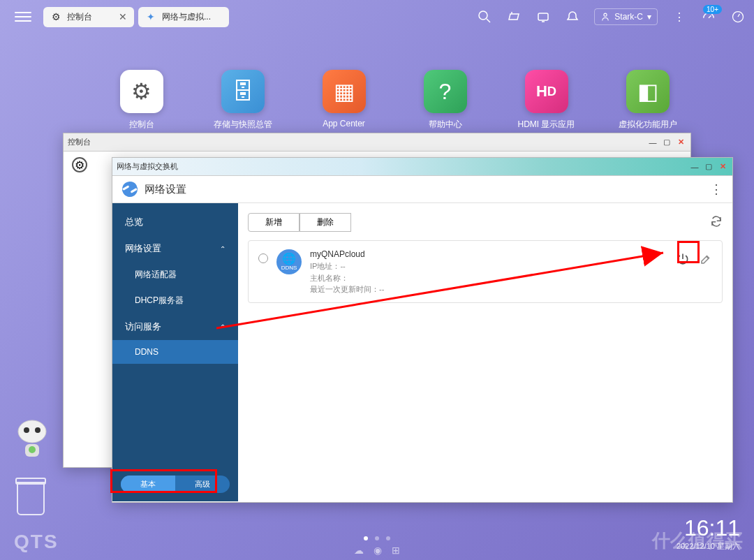 The width and height of the screenshot is (754, 560). I want to click on user-menu: Stark-C ▾, so click(626, 17).